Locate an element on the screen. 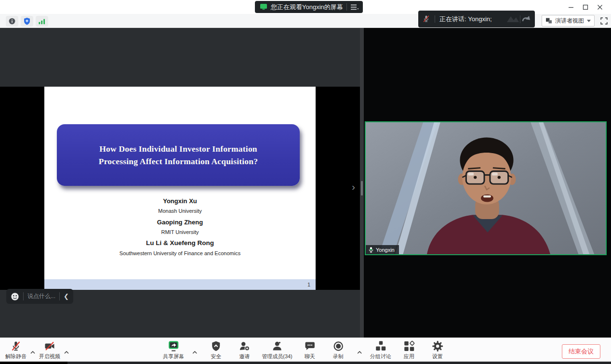 The image size is (611, 364). invite-label: 邀请 is located at coordinates (244, 356).